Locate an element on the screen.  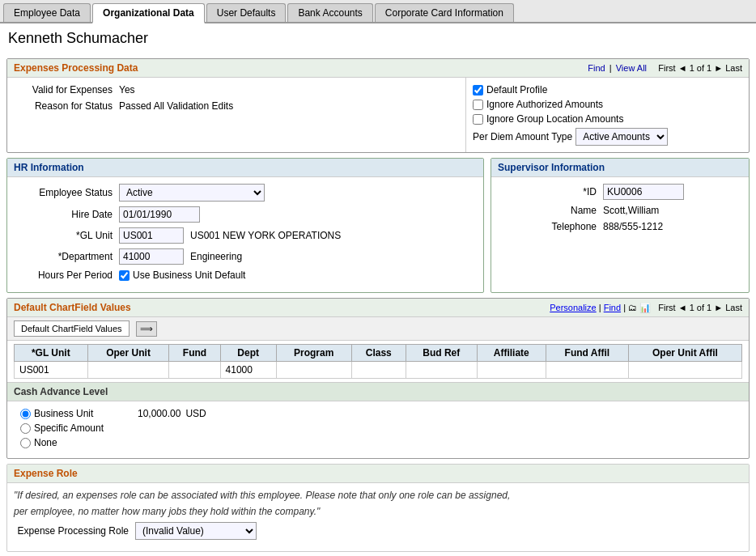
hire-date-label: Hire Date is located at coordinates (66, 214).